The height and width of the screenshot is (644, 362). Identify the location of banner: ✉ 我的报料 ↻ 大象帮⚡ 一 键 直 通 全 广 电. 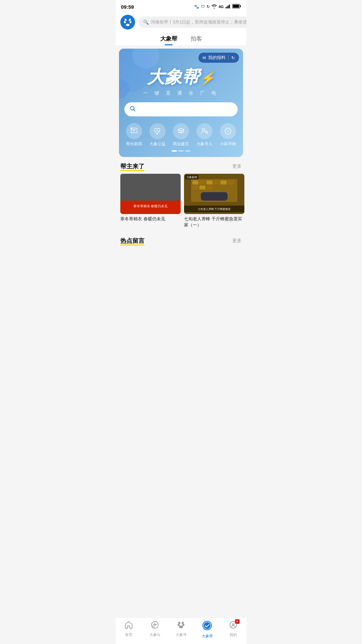
(181, 103).